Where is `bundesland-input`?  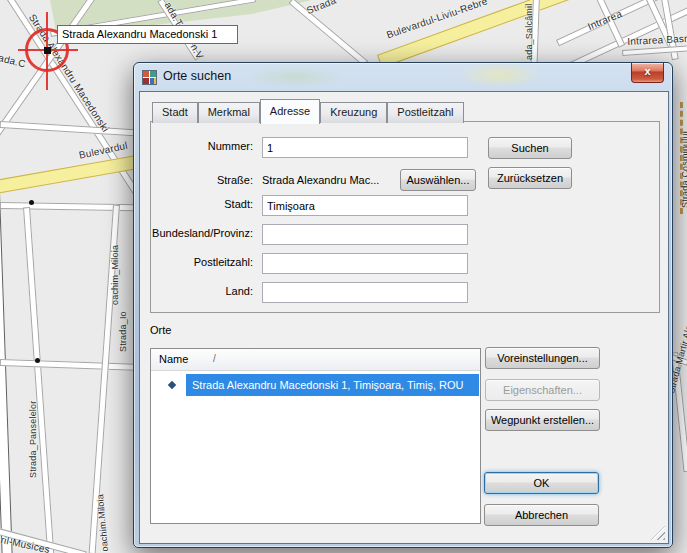
bundesland-input is located at coordinates (365, 234).